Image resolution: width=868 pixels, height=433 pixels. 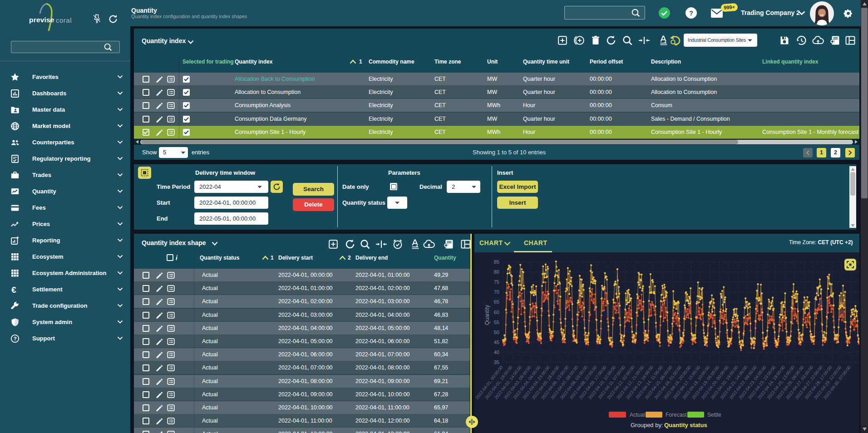 What do you see at coordinates (497, 362) in the screenshot?
I see `svg-text: 35` at bounding box center [497, 362].